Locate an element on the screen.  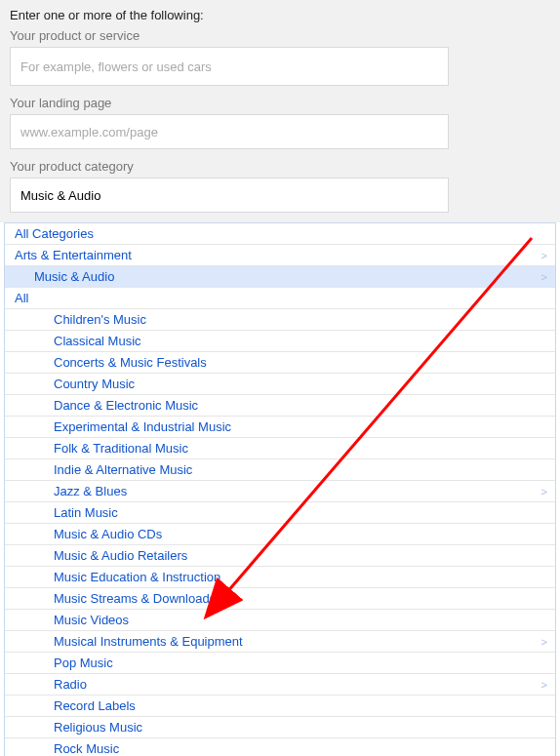
category-option-label: Music & Audio CDs is located at coordinates (107, 535).